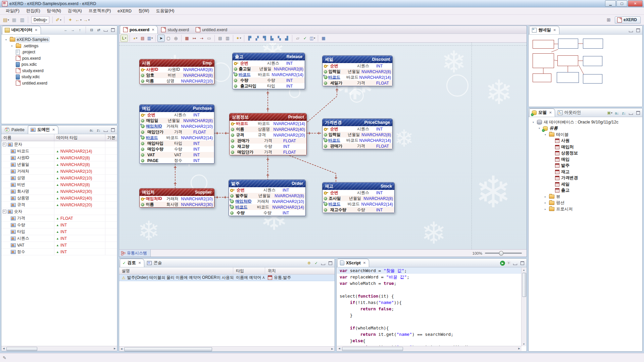 The height and width of the screenshot is (362, 644). I want to click on domain-item-VAT: VAT▲INT, so click(59, 245).